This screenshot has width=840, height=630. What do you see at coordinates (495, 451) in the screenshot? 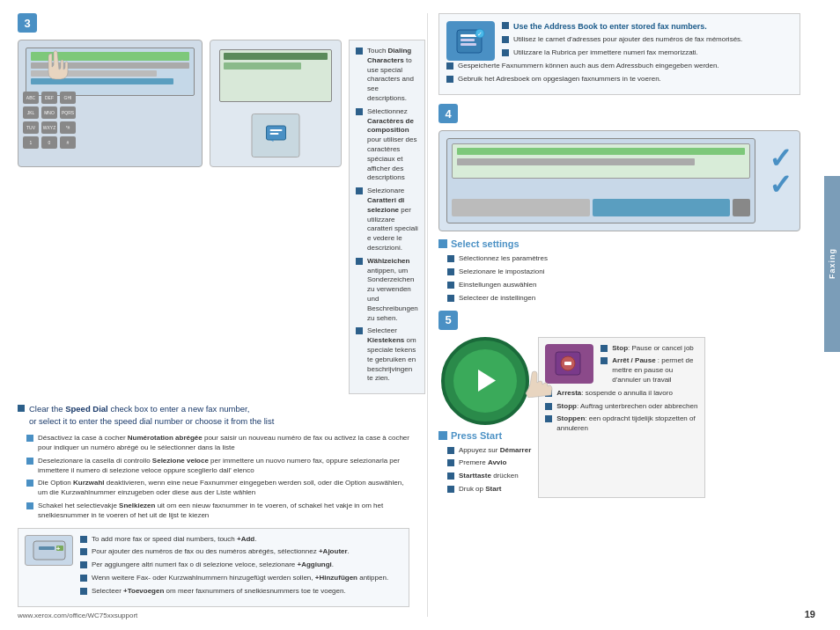
I see `start-fr-text: Appuyez sur Démarrer` at bounding box center [495, 451].